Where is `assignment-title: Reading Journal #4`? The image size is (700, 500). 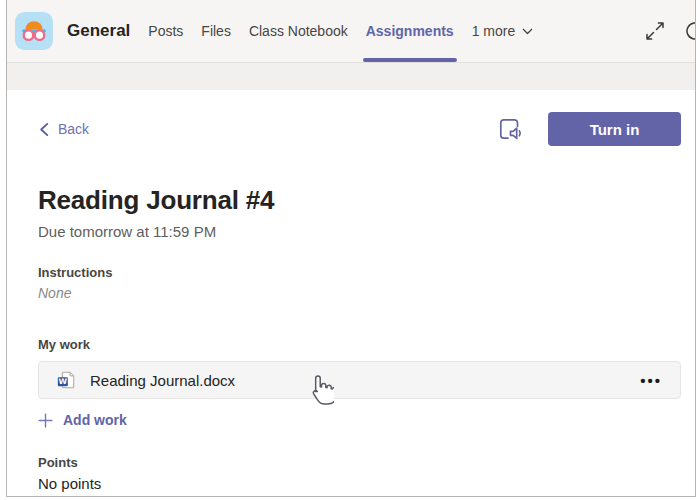 assignment-title: Reading Journal #4 is located at coordinates (360, 200).